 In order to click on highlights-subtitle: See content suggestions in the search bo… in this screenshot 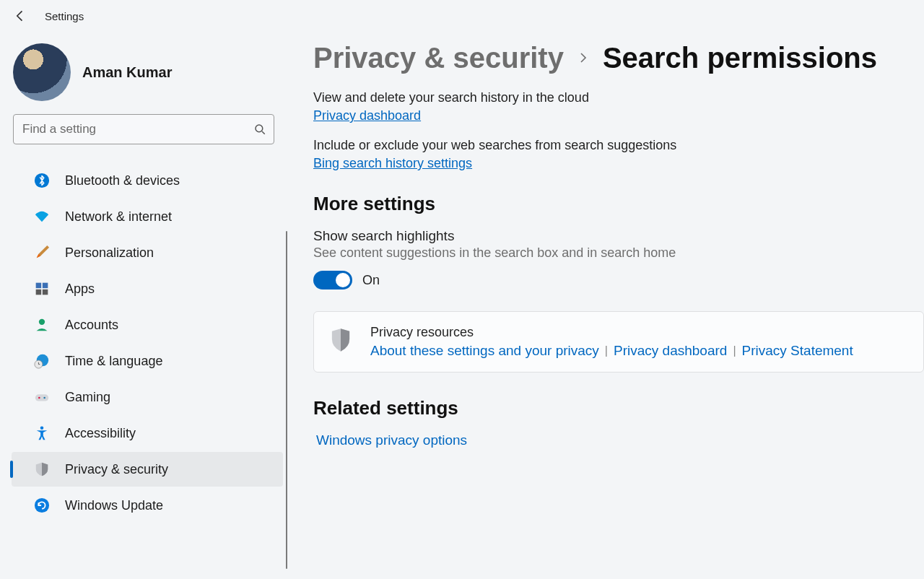, I will do `click(619, 253)`.